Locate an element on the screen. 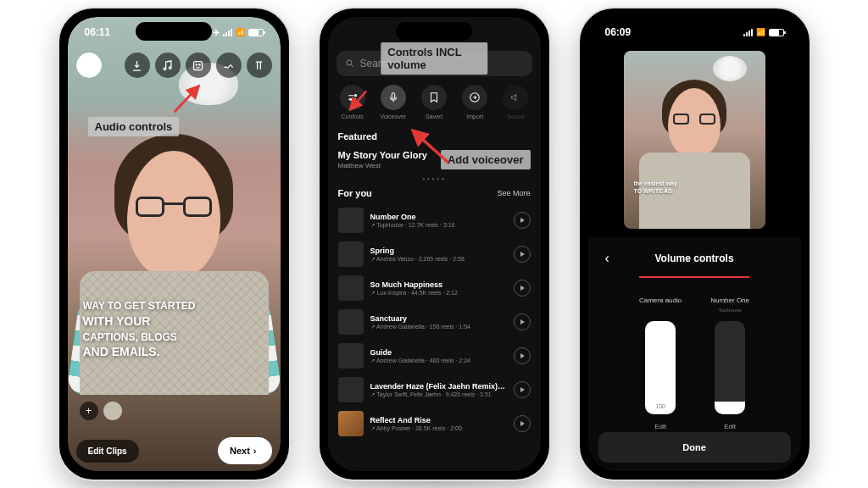  song-row: Guide↗ Andrew Gialanella · 480 reels · 2… is located at coordinates (434, 356).